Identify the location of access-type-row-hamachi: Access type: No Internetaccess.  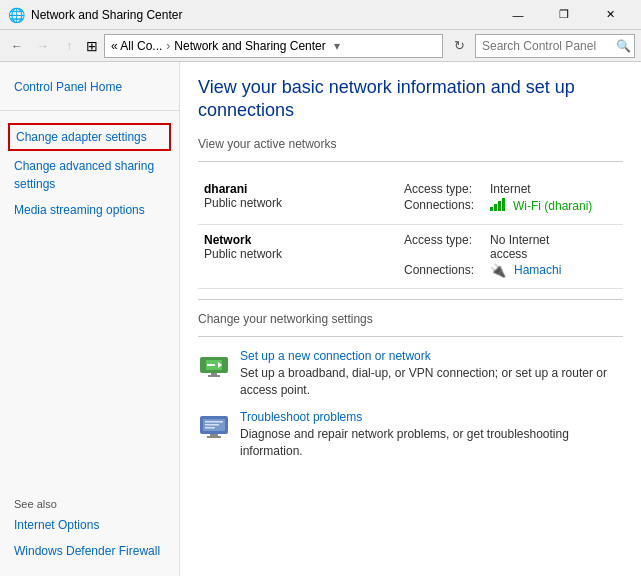
(510, 247).